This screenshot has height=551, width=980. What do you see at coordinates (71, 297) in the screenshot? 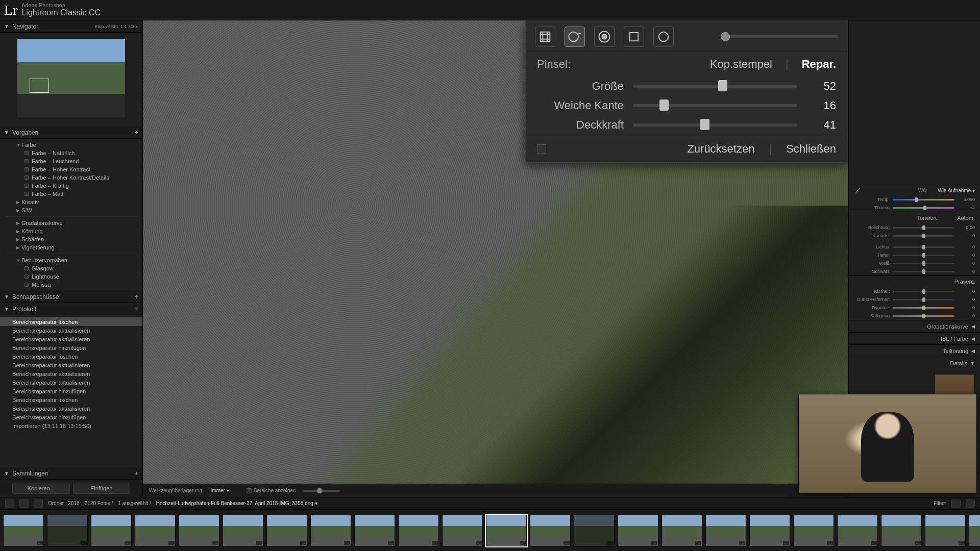
I see `snapshots-header: ▼ Schnappschüsse +` at bounding box center [71, 297].